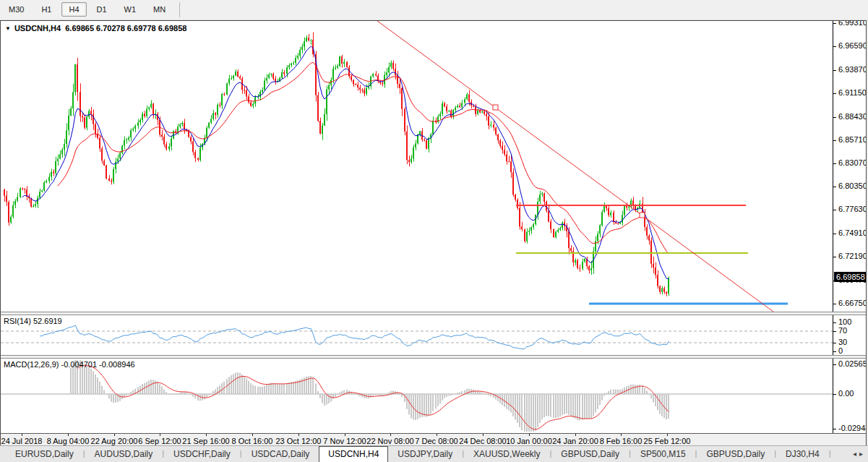 The width and height of the screenshot is (868, 462). Describe the element at coordinates (69, 364) in the screenshot. I see `macd-label: MACD(12,26,9) -0.004701 -0.008946` at that location.